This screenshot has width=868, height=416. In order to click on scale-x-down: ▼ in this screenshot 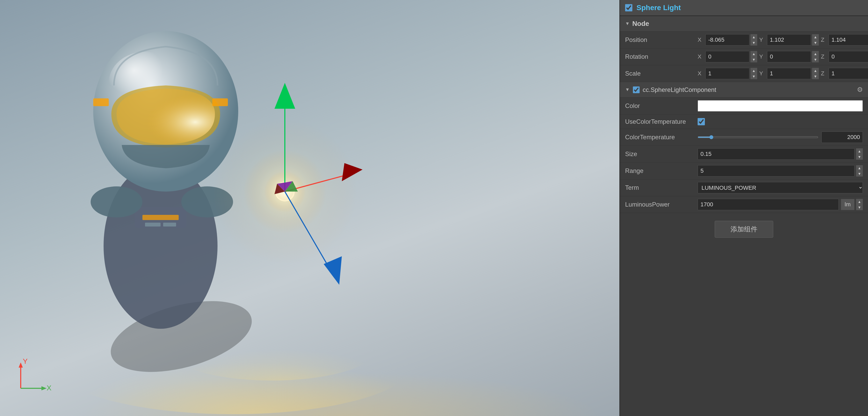, I will do `click(754, 76)`.